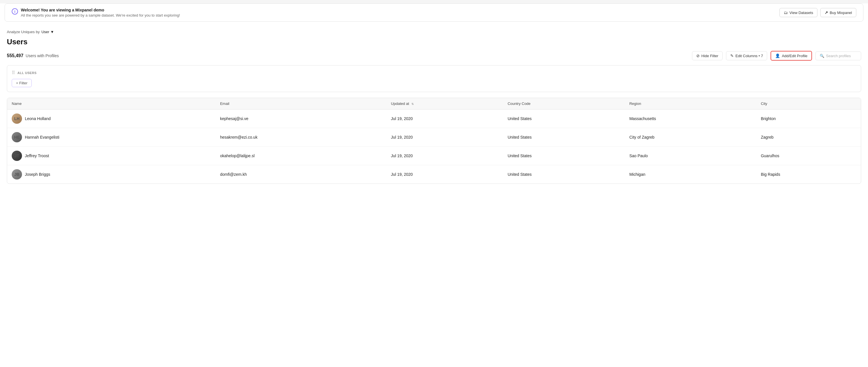 The image size is (868, 367). I want to click on cell-name: LH Leona Holland, so click(111, 119).